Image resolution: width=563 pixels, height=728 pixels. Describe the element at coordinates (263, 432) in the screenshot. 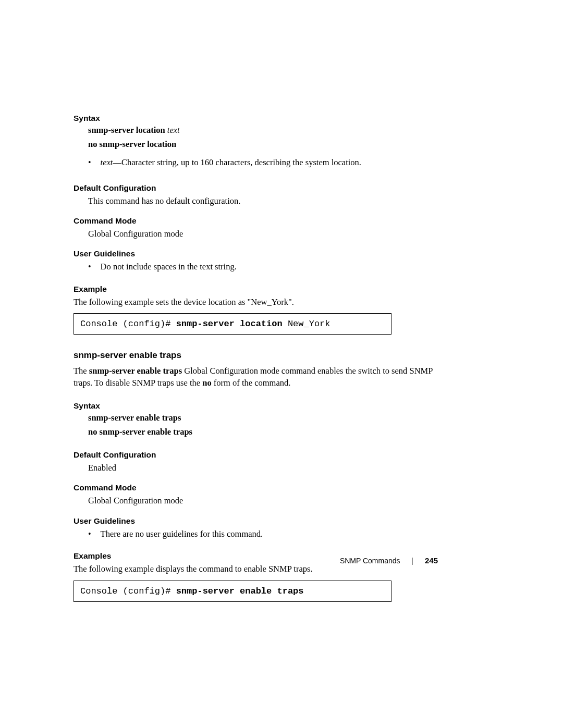

I see `syntax-line: no snmp-server enable traps` at that location.